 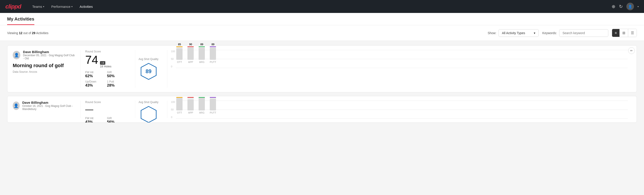 I want to click on arg-value-label: 89, so click(x=202, y=44).